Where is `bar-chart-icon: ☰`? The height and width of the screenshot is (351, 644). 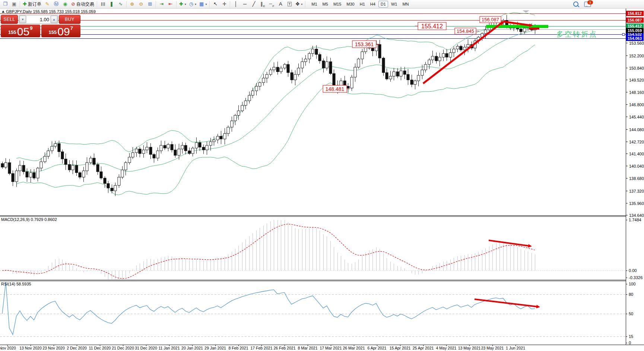 bar-chart-icon: ☰ is located at coordinates (103, 4).